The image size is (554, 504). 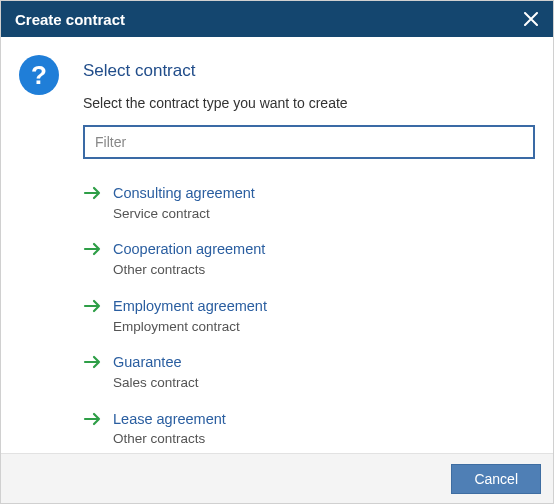 I want to click on close-button, so click(x=531, y=19).